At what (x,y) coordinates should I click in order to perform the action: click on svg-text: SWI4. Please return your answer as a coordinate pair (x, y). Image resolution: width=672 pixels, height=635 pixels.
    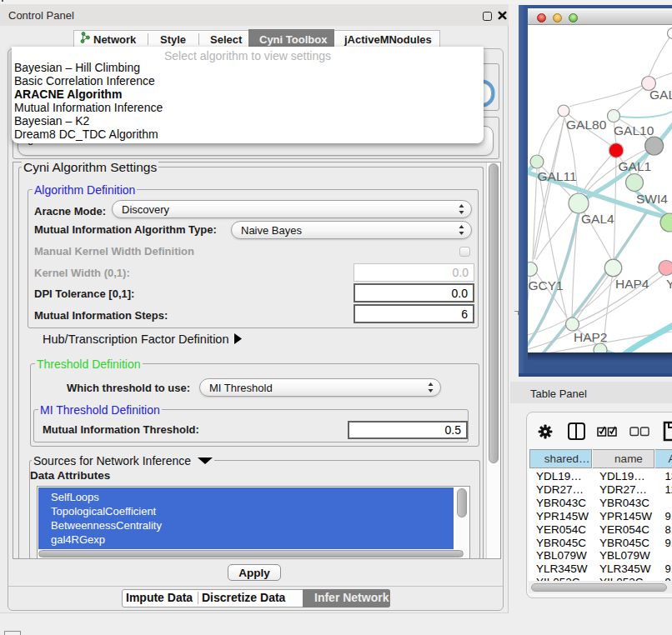
    Looking at the image, I should click on (652, 198).